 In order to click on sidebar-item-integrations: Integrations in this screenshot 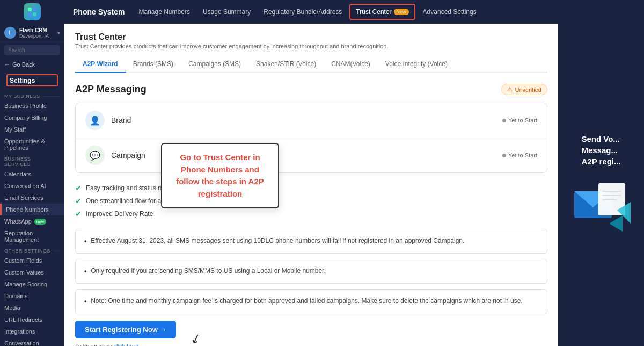, I will do `click(32, 331)`.